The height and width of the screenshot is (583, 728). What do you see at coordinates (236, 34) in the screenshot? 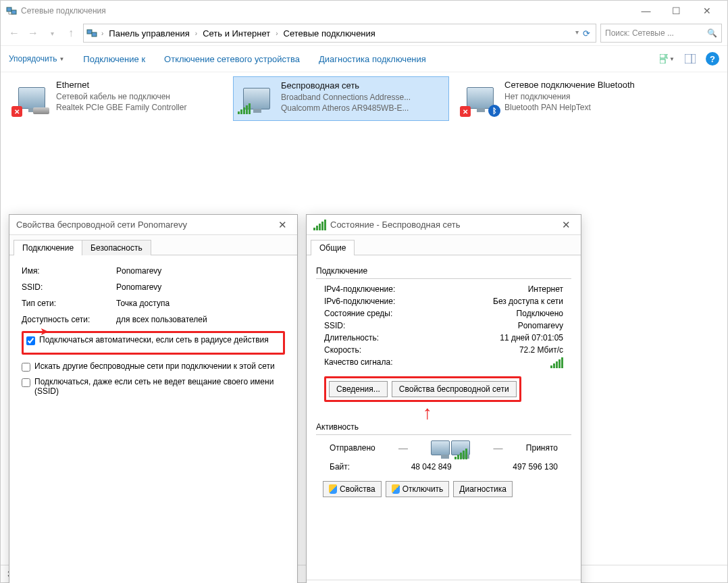
I see `breadcrumb-item: Сеть и Интернет` at bounding box center [236, 34].